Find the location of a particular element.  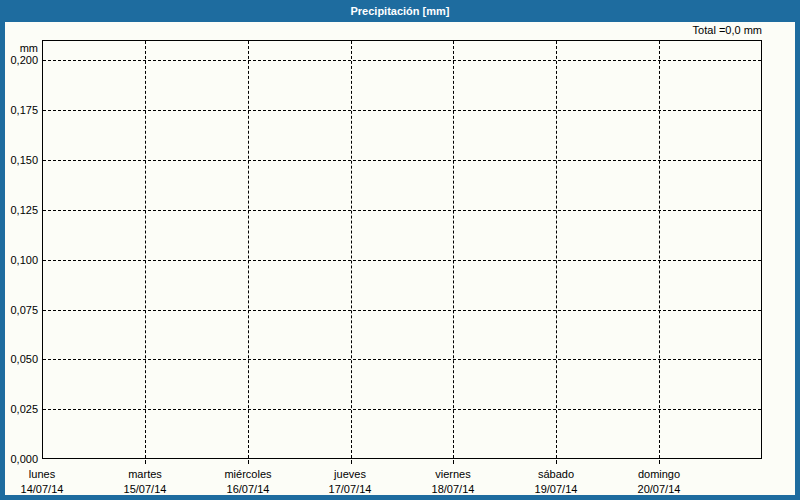

y-axis-unit-label: mm is located at coordinates (19, 48).